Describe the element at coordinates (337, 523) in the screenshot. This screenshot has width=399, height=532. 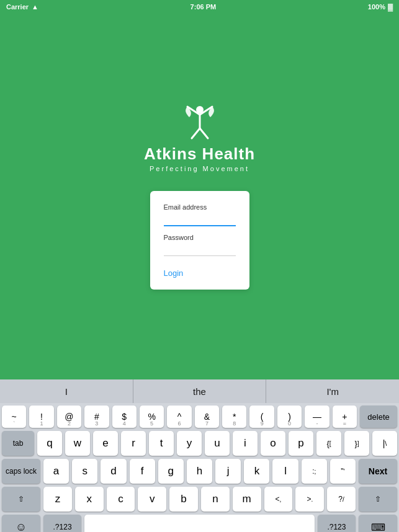
I see `num123-right-key: .?123` at that location.